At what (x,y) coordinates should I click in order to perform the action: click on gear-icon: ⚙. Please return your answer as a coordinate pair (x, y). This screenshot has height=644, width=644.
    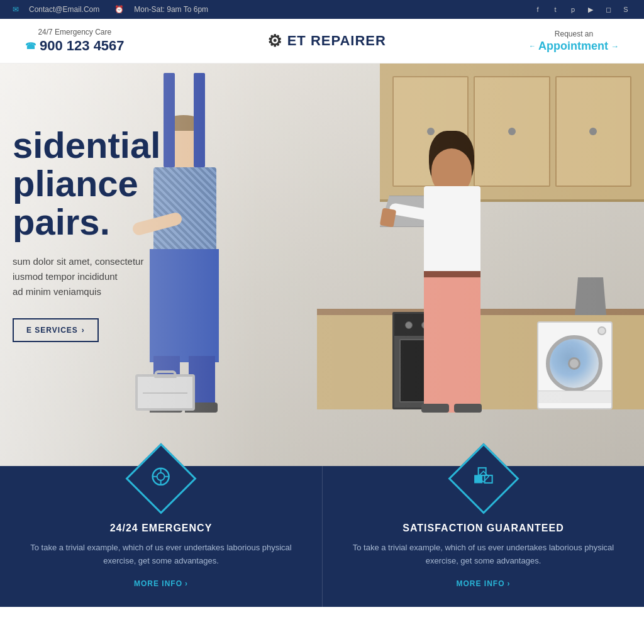
    Looking at the image, I should click on (275, 42).